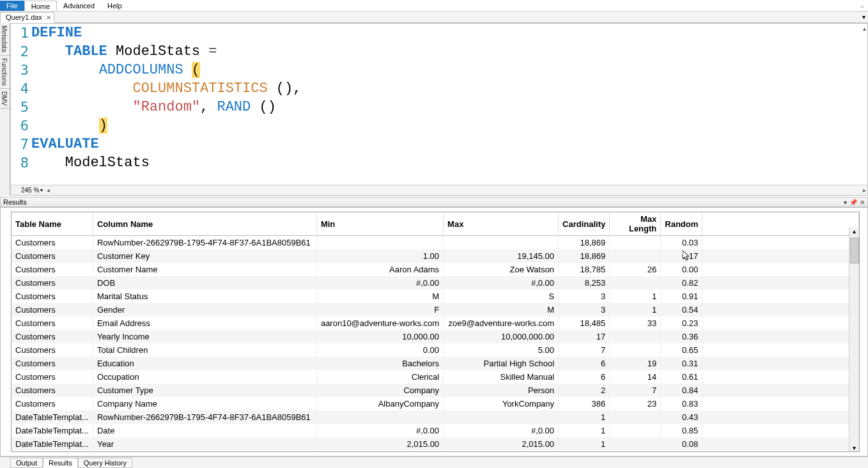 The height and width of the screenshot is (468, 868). Describe the element at coordinates (854, 231) in the screenshot. I see `scroll-up-arrow-icon: ▴` at that location.